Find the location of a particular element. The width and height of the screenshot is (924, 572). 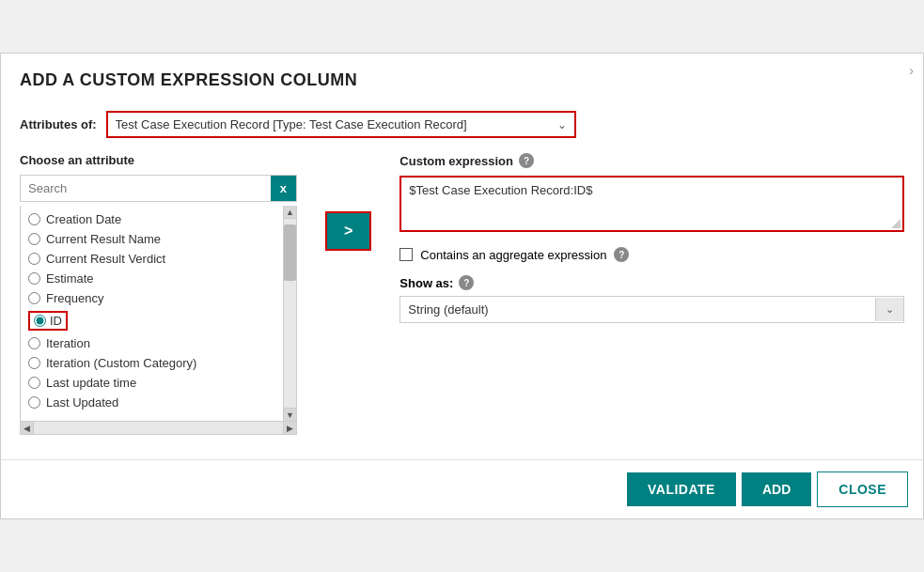

custom-expression-text: $Test Case Execution Record:ID$ is located at coordinates (500, 190).